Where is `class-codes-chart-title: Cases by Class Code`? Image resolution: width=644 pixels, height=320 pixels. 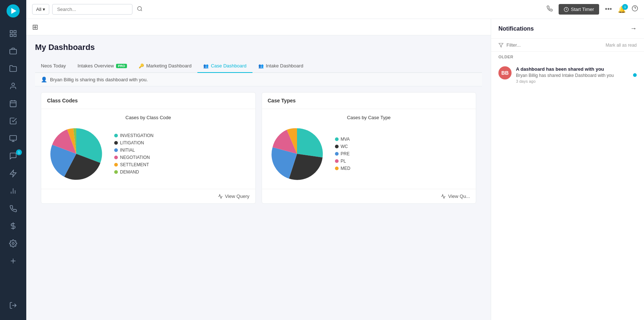
class-codes-chart-title: Cases by Class Code is located at coordinates (148, 117).